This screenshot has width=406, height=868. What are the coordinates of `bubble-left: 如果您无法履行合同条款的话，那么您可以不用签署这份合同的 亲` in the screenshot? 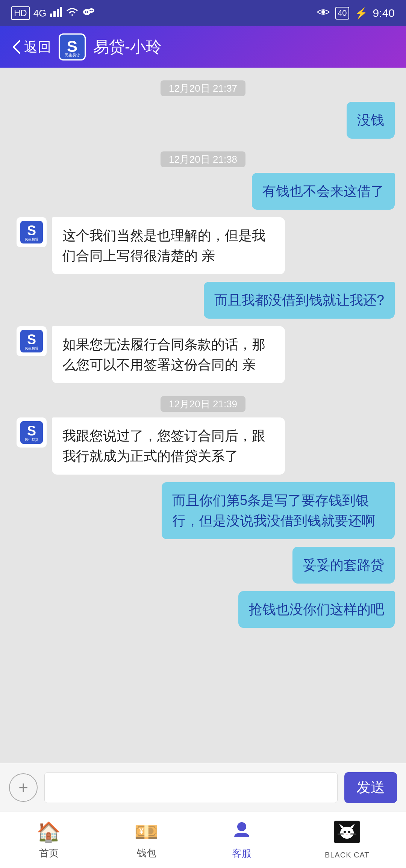 It's located at (168, 355).